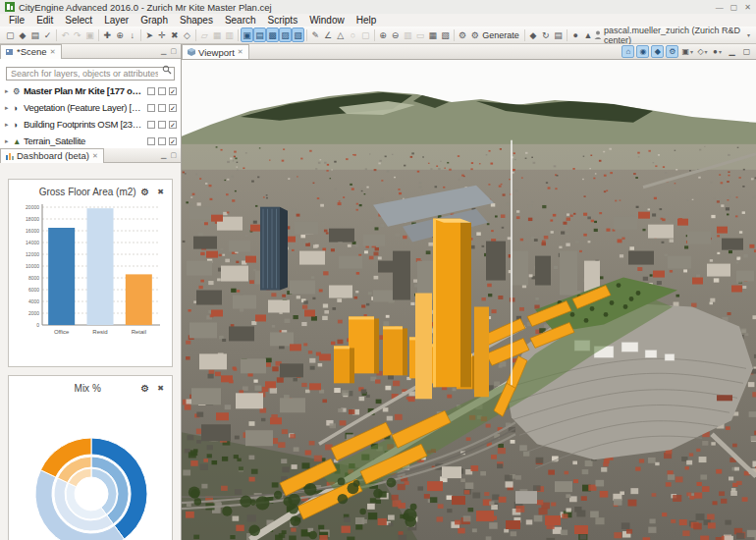 This screenshot has width=756, height=540. What do you see at coordinates (732, 51) in the screenshot?
I see `minimize-panel-icon: ▁` at bounding box center [732, 51].